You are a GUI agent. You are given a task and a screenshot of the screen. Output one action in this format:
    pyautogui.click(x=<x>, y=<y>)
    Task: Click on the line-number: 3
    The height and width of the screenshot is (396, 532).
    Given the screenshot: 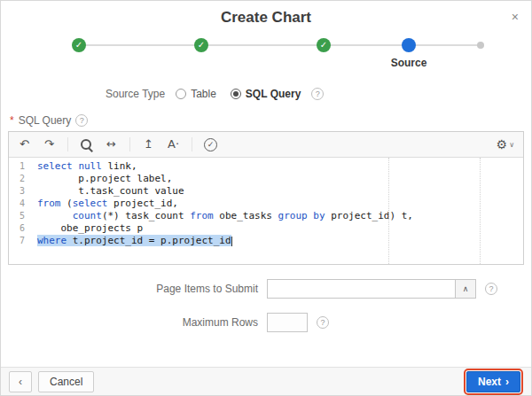 What is the action you would take?
    pyautogui.click(x=17, y=191)
    